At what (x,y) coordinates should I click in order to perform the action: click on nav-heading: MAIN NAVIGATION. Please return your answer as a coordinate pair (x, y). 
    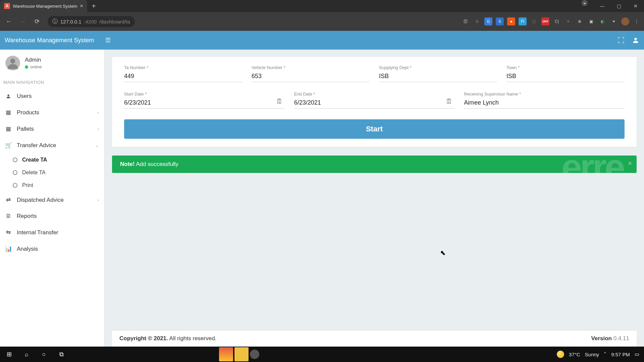
    Looking at the image, I should click on (52, 82).